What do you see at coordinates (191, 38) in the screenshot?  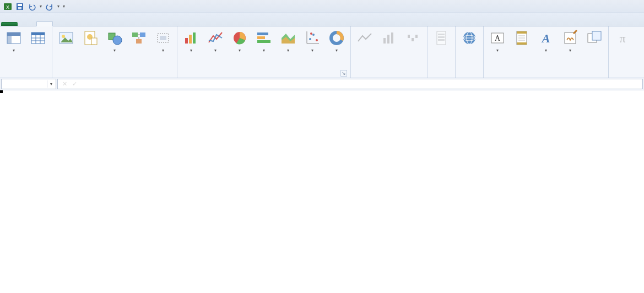 I see `column-chart-icon` at bounding box center [191, 38].